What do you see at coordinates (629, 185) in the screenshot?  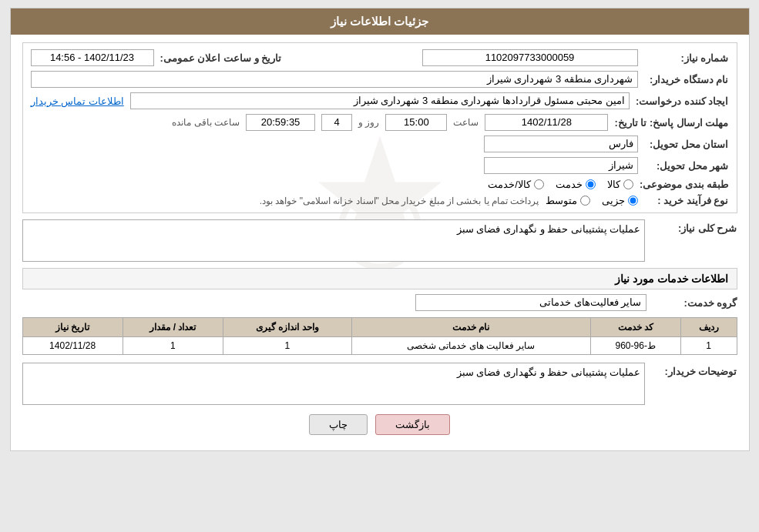 I see `category-radio-kala` at bounding box center [629, 185].